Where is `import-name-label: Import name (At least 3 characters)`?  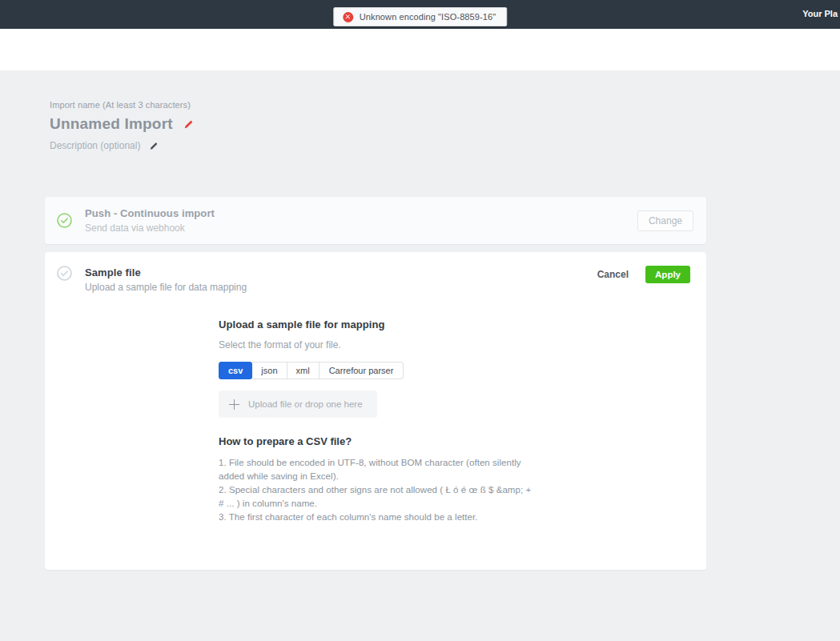
import-name-label: Import name (At least 3 characters) is located at coordinates (445, 105).